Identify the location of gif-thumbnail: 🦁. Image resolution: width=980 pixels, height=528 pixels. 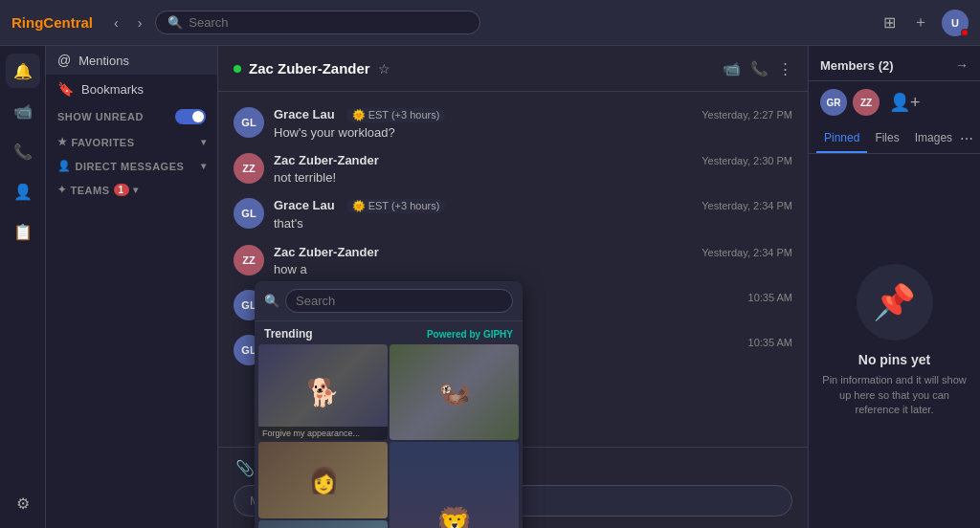
(454, 485).